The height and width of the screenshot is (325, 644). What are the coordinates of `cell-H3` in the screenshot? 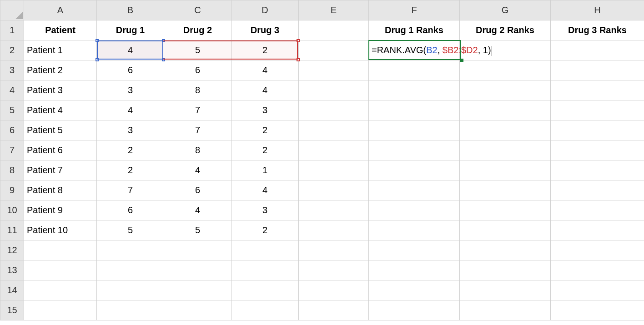 It's located at (598, 70).